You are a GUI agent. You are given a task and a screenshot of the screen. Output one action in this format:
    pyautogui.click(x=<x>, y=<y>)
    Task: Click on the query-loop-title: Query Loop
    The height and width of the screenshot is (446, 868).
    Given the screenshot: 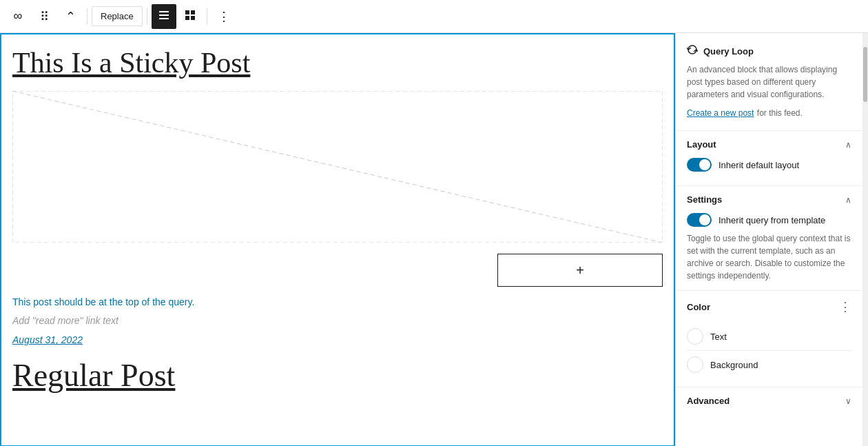 What is the action you would take?
    pyautogui.click(x=729, y=51)
    